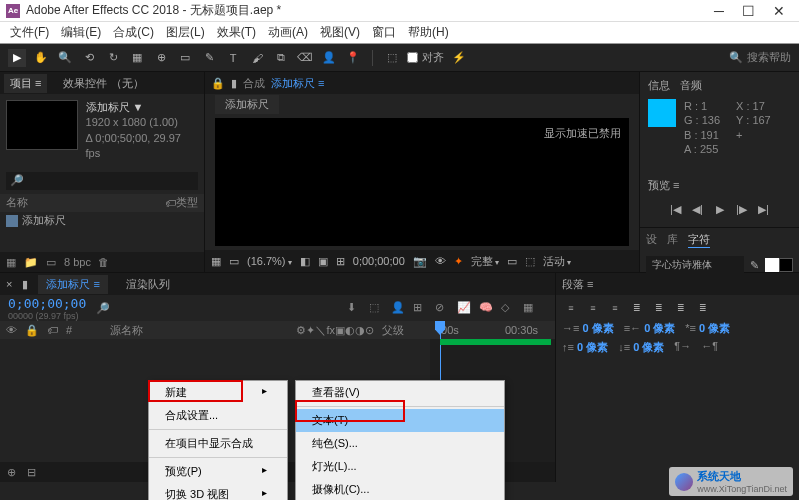 This screenshot has width=799, height=500. What do you see at coordinates (660, 328) in the screenshot?
I see `indent-right: 0 像素` at bounding box center [660, 328].